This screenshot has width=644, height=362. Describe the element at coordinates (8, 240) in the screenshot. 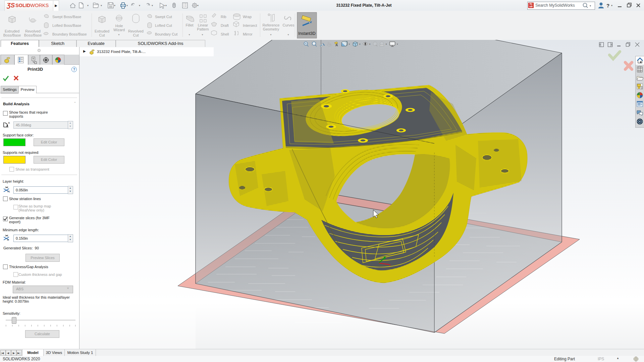

I see `svg-text: D` at that location.